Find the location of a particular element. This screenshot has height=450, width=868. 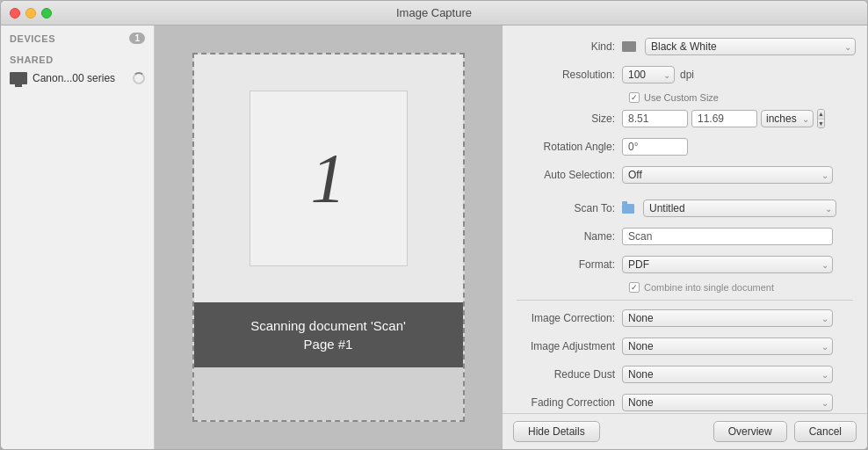

reduce-dust-label: Reduce Dust is located at coordinates (569, 374).